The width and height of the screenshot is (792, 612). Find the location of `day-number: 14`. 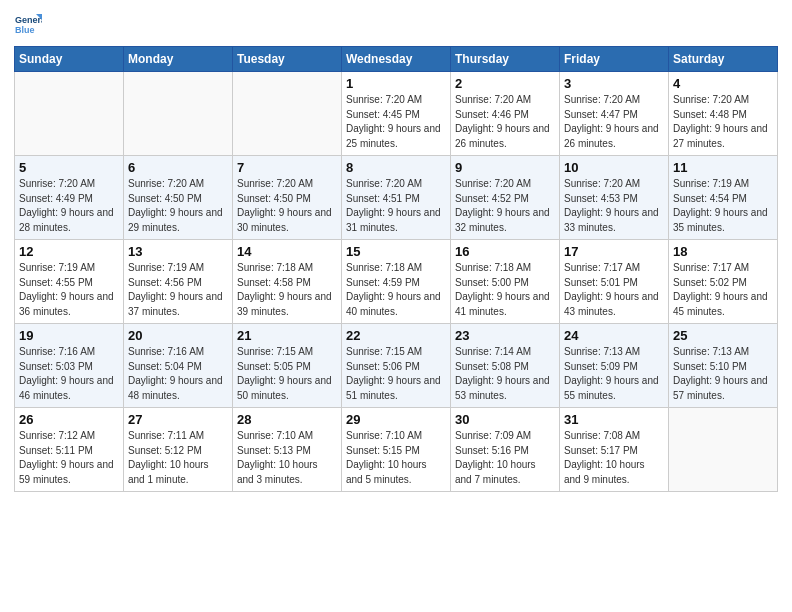

day-number: 14 is located at coordinates (287, 252).